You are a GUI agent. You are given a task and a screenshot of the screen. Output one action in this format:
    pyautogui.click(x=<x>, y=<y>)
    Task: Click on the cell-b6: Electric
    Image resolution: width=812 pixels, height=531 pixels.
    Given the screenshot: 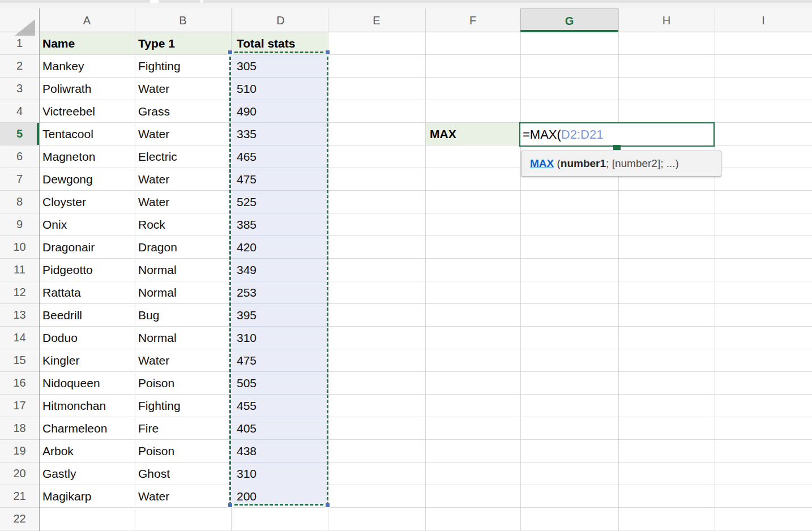 What is the action you would take?
    pyautogui.click(x=185, y=157)
    